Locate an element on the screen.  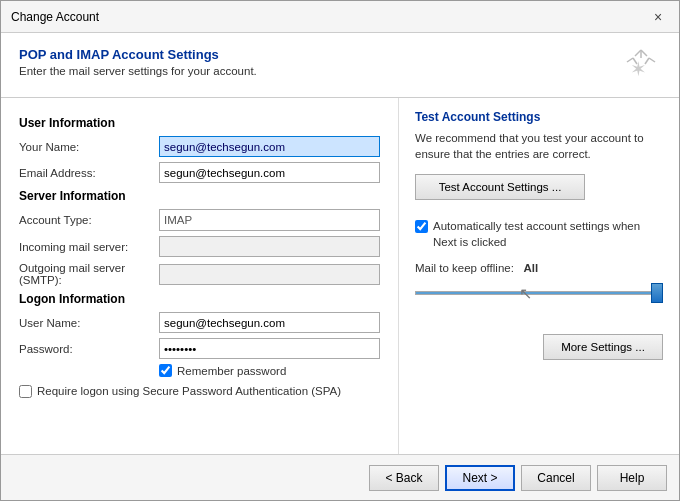
slider-thumb is located at coordinates (657, 293).